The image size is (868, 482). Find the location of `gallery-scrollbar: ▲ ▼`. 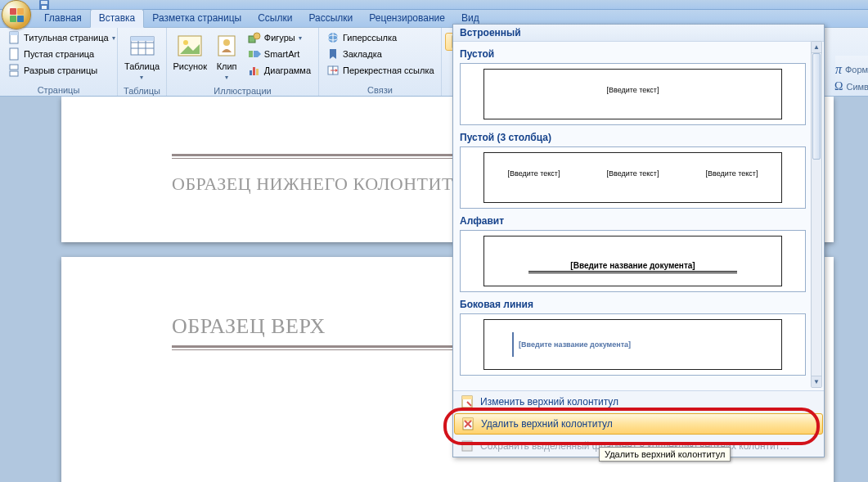

gallery-scrollbar: ▲ ▼ is located at coordinates (816, 214).